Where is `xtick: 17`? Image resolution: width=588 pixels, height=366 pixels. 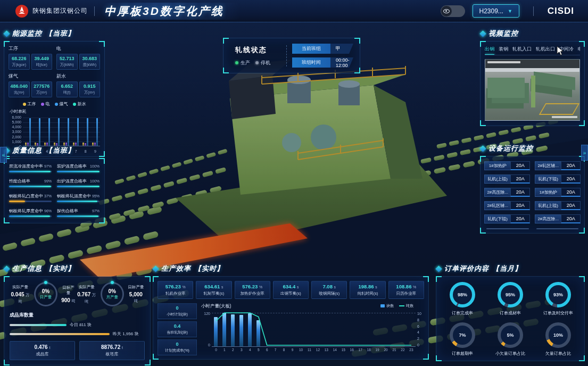
xtick: 17 is located at coordinates (360, 350).